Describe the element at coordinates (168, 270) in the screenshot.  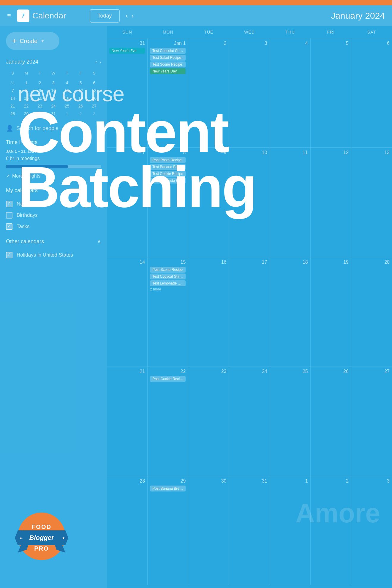
I see `event-post-scone: Post Scone Recipe` at that location.